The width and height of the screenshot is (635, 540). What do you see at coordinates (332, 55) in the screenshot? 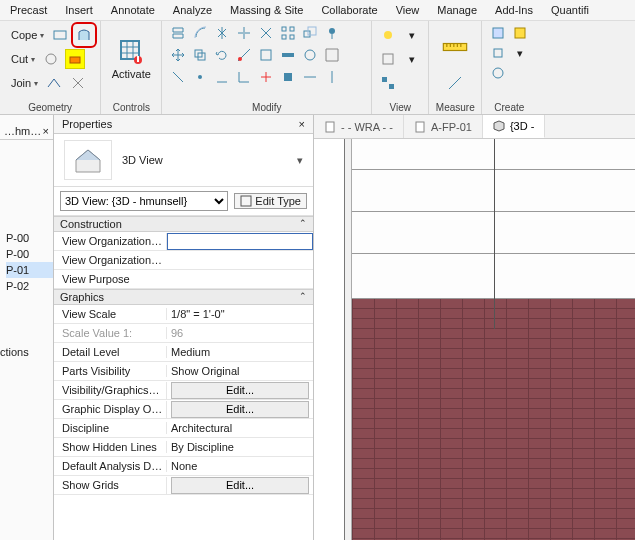
I see `modify-tool-e` at bounding box center [332, 55].